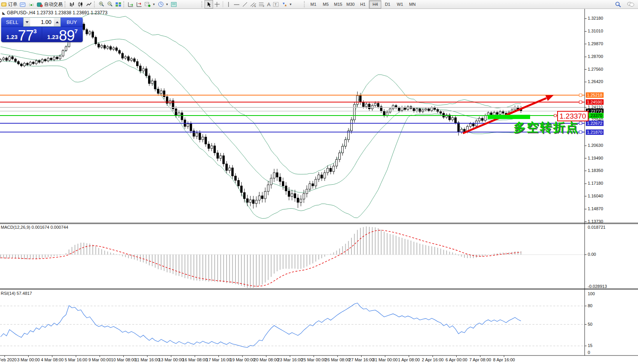 Image resolution: width=638 pixels, height=364 pixels. Describe the element at coordinates (237, 4) in the screenshot. I see `horizontal-line-icon` at that location.